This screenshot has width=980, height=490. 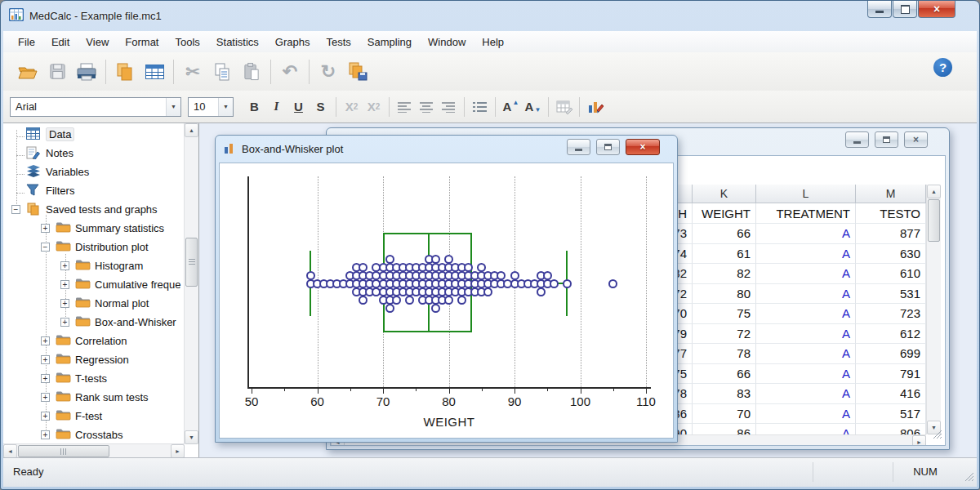 What do you see at coordinates (724, 415) in the screenshot?
I see `cell: 70` at bounding box center [724, 415].